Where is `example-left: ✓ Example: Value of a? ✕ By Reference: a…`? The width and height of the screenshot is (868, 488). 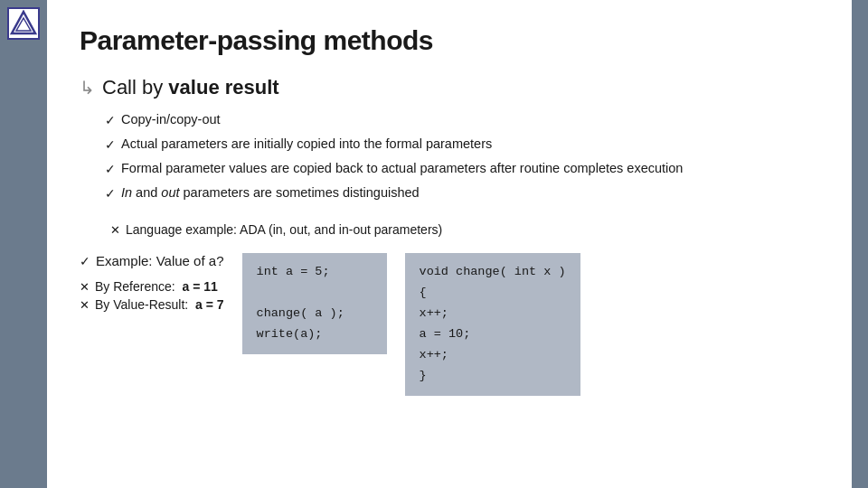
example-left: ✓ Example: Value of a? ✕ By Reference: a… is located at coordinates (152, 284).